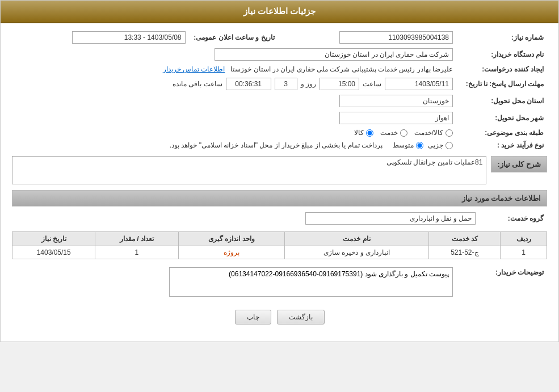  What do you see at coordinates (194, 69) in the screenshot?
I see `contact-link: اطلاعات تماس خریدار` at bounding box center [194, 69].